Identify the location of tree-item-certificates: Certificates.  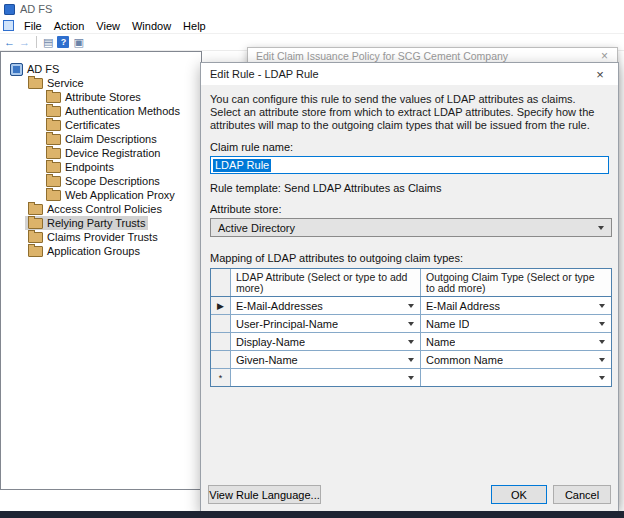
(101, 125).